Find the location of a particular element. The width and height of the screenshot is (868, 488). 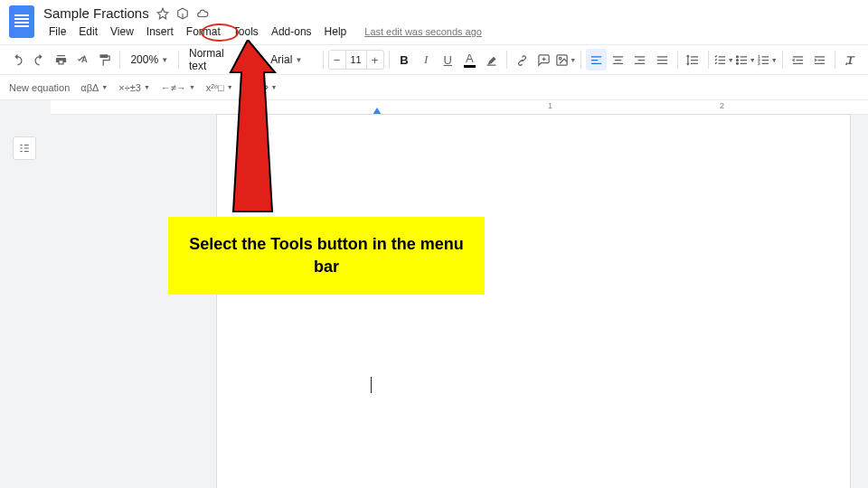

insert-link-button is located at coordinates (523, 60).